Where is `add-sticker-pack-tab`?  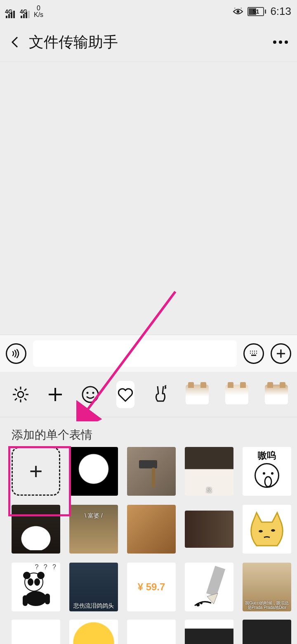
add-sticker-pack-tab is located at coordinates (55, 394).